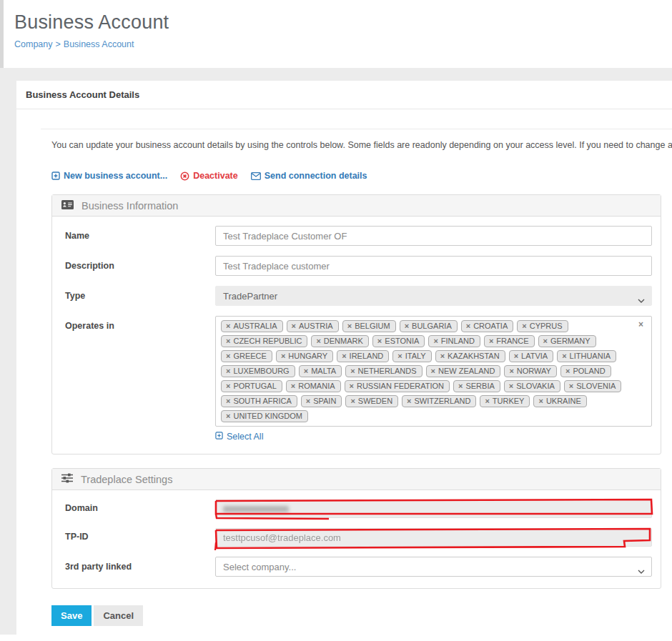 The height and width of the screenshot is (641, 672). What do you see at coordinates (140, 236) in the screenshot?
I see `name-label: Name` at bounding box center [140, 236].